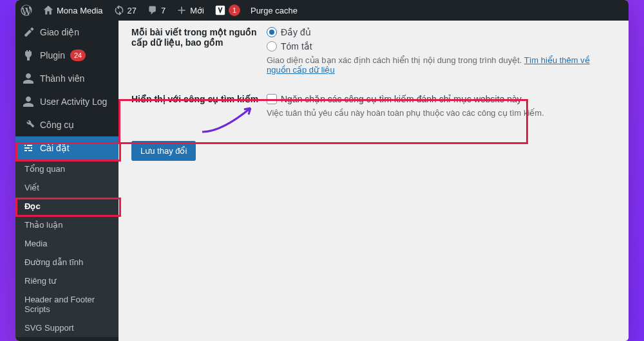 This screenshot has height=341, width=644. I want to click on sliders-icon, so click(28, 148).